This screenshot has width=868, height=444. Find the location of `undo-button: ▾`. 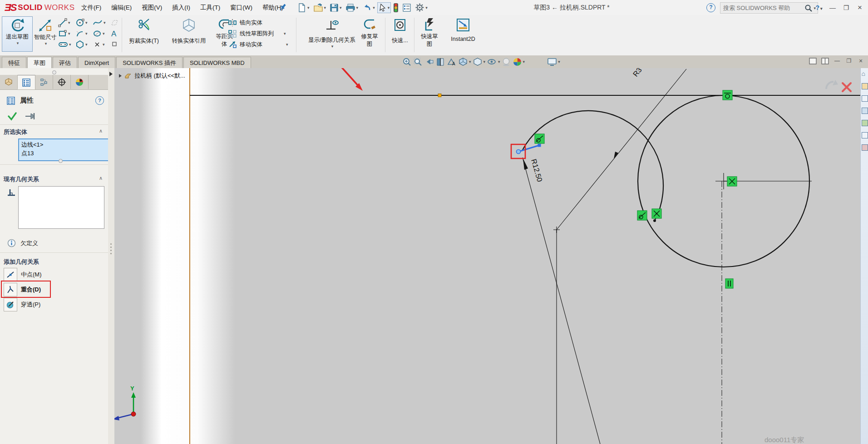

undo-button: ▾ is located at coordinates (369, 8).